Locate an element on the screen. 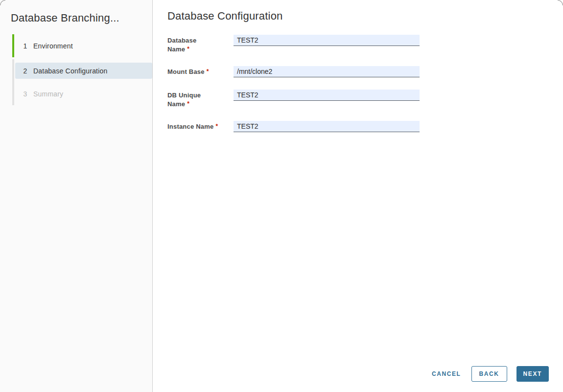  step-database-configuration: 2 Database Configuration is located at coordinates (82, 70).